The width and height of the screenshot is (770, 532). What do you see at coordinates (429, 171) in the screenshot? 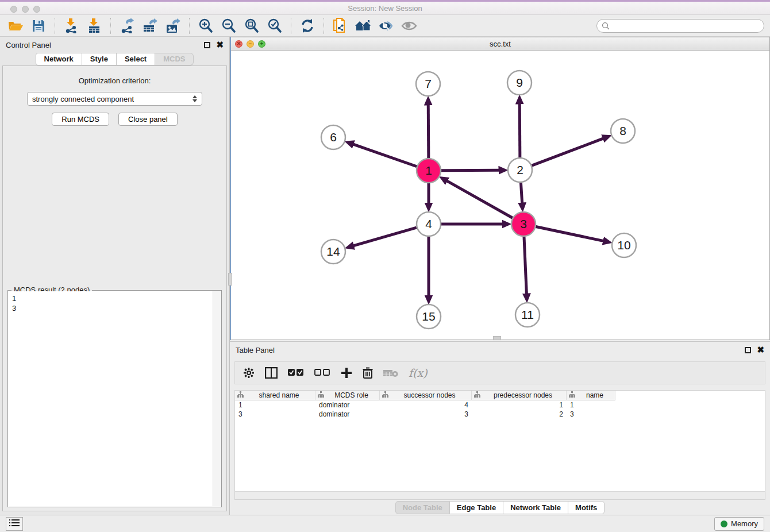
I see `node-1: 1` at bounding box center [429, 171].